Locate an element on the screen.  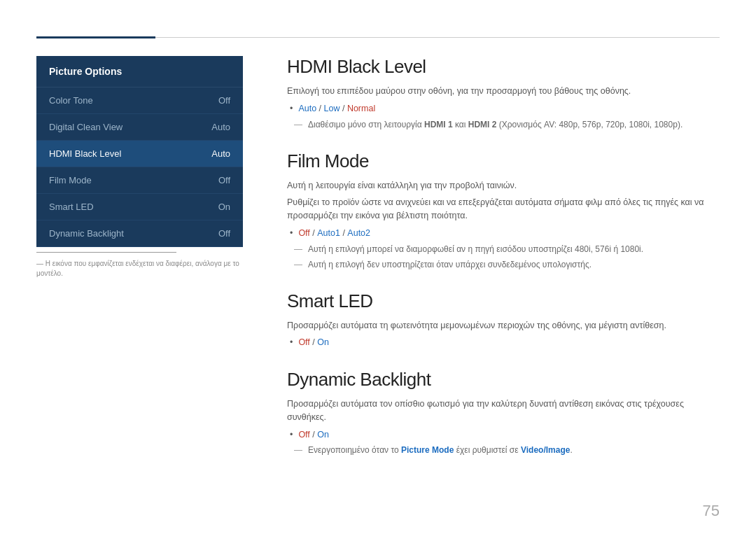
top-decorative-lines is located at coordinates (378, 38).